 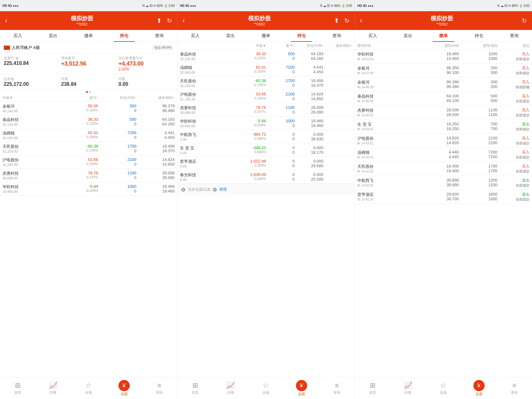 I want to click on list-item: 金银河 昨 14:47:49 96.350 96.330 300 300 买入 …, so click(x=443, y=71).